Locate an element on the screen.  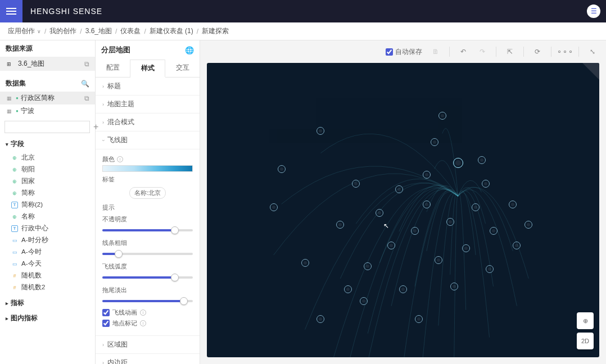
breadcrumb-item: 新建仪表盘 (1) is located at coordinates (171, 31).